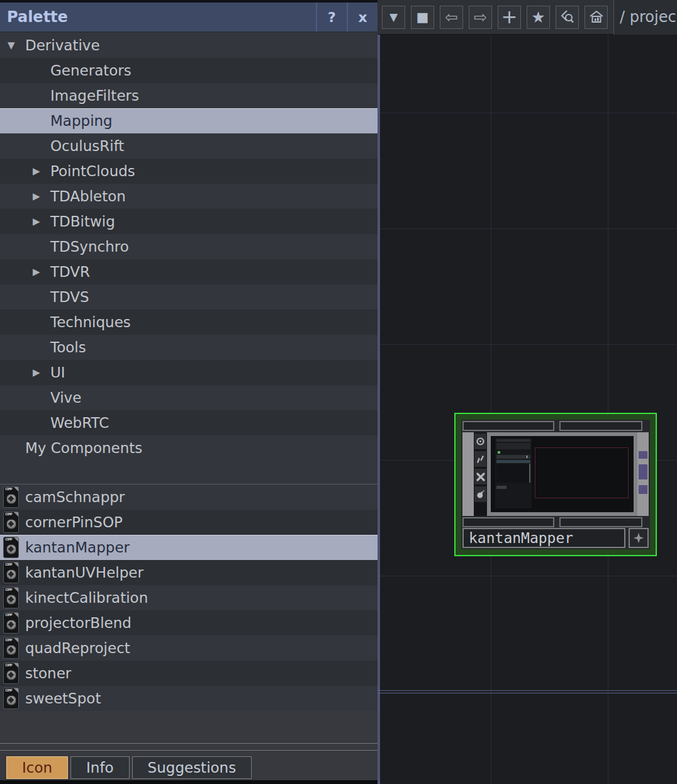 Image resolution: width=677 pixels, height=784 pixels. What do you see at coordinates (596, 17) in the screenshot?
I see `home-icon` at bounding box center [596, 17].